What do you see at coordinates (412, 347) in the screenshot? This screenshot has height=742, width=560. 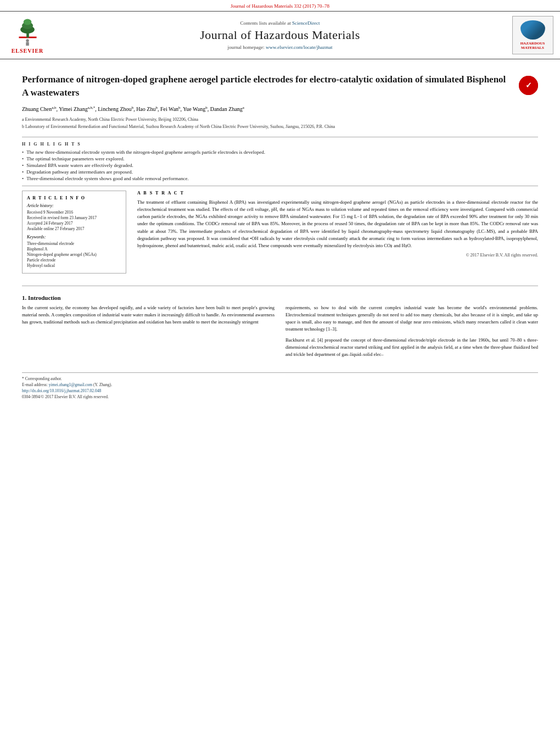 I see `intro-right-text-2: Backhurst et al. [4] proposed the concep…` at bounding box center [412, 347].